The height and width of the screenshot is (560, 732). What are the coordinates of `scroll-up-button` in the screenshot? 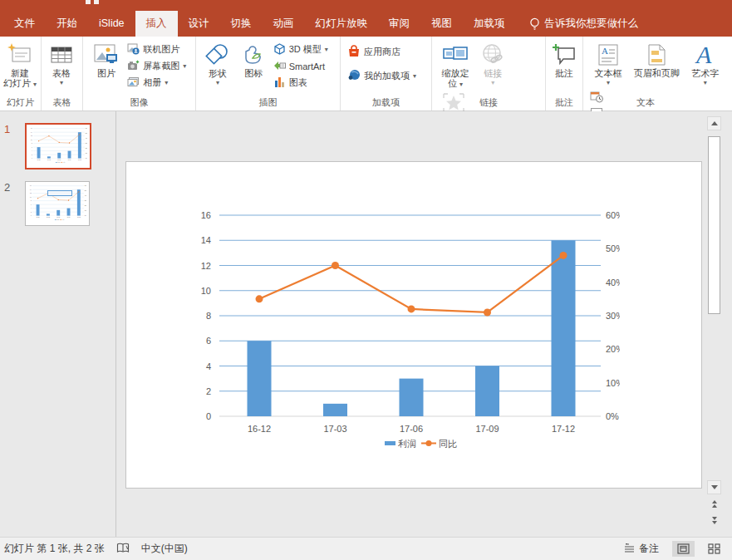 It's located at (715, 123).